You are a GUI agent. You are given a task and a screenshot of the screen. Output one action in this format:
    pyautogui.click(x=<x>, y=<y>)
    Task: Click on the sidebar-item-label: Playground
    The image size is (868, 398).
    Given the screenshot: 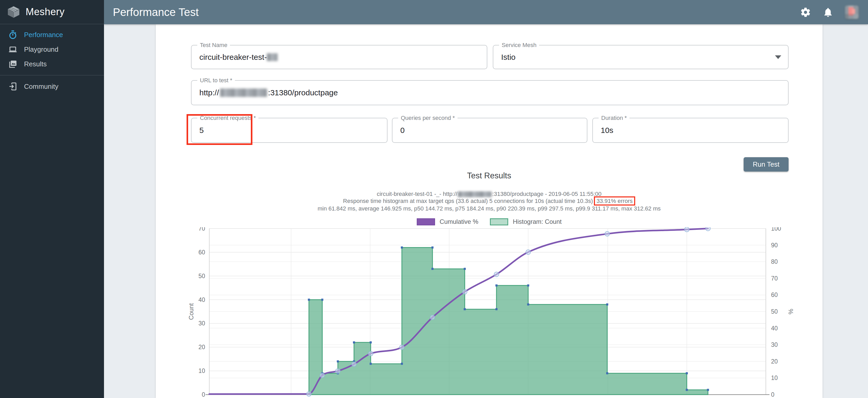 What is the action you would take?
    pyautogui.click(x=41, y=49)
    